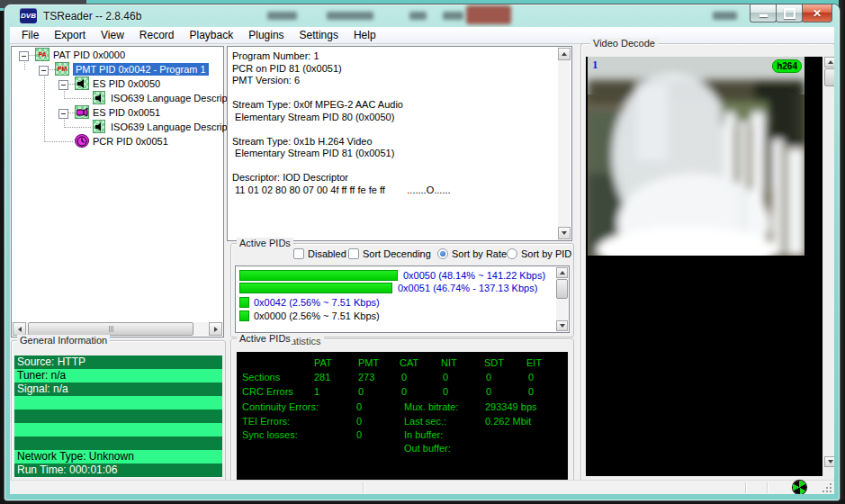 This screenshot has height=504, width=845. Describe the element at coordinates (117, 84) in the screenshot. I see `tree-row-es-audio: ES PID 0x0050` at that location.